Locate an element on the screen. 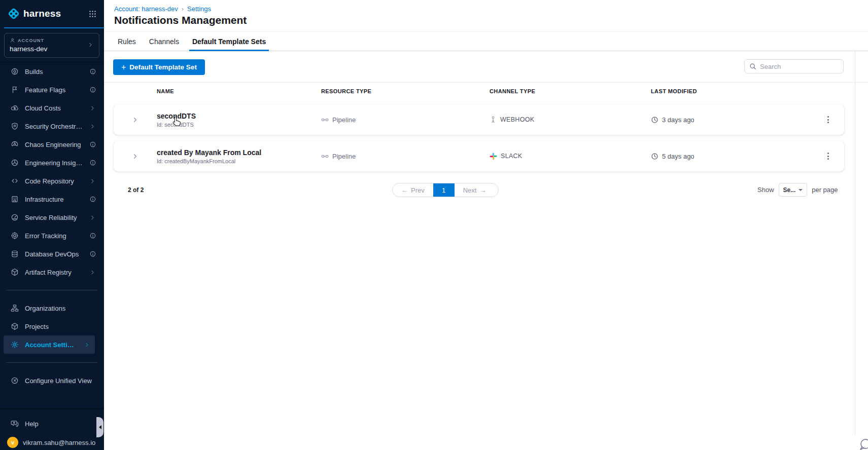 The height and width of the screenshot is (450, 868). sidebar-item-cloud-costs: Cloud Costs is located at coordinates (52, 108).